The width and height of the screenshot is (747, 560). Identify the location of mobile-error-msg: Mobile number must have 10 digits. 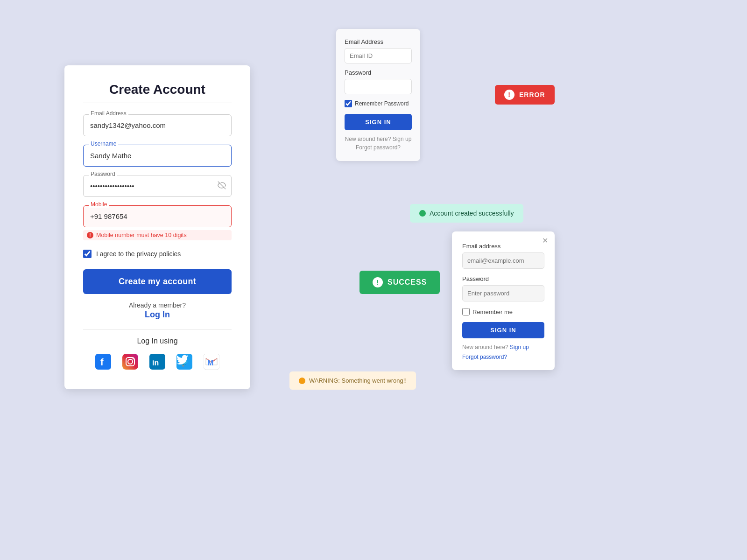
(157, 235).